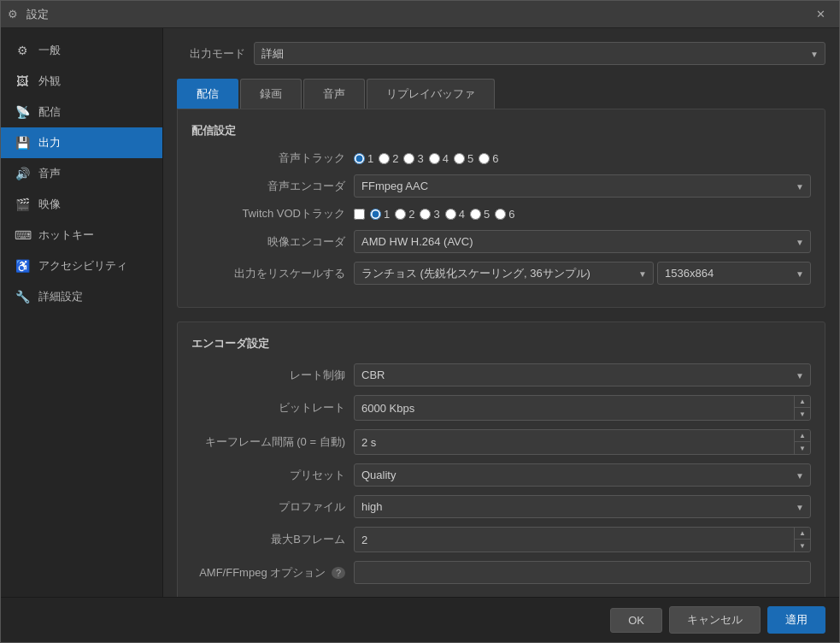  I want to click on encoder-section-title: エンコーダ設定, so click(501, 344).